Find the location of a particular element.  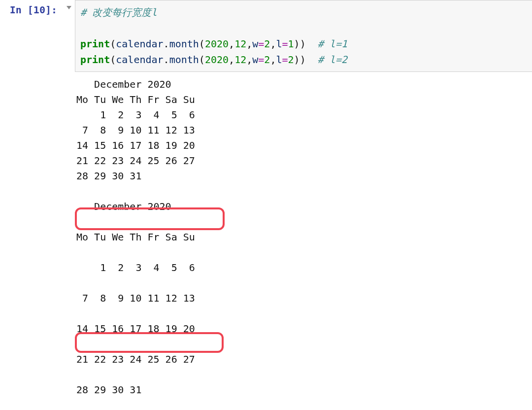

cell-collapse-toggle is located at coordinates (69, 5).